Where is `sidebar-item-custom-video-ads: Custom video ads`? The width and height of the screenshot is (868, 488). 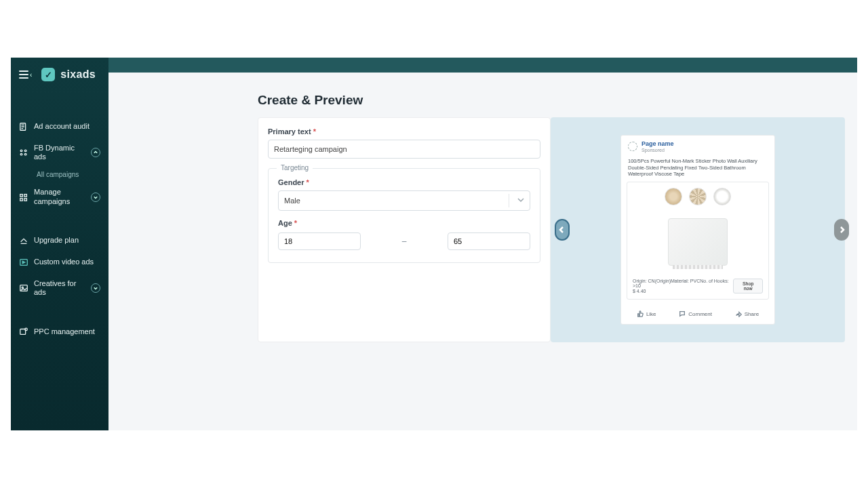 sidebar-item-custom-video-ads: Custom video ads is located at coordinates (60, 262).